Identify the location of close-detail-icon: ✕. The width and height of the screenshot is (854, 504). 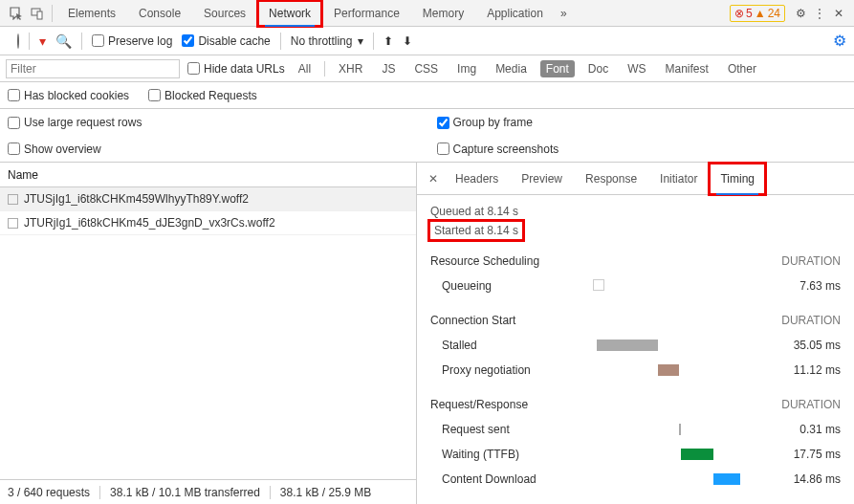
(433, 179).